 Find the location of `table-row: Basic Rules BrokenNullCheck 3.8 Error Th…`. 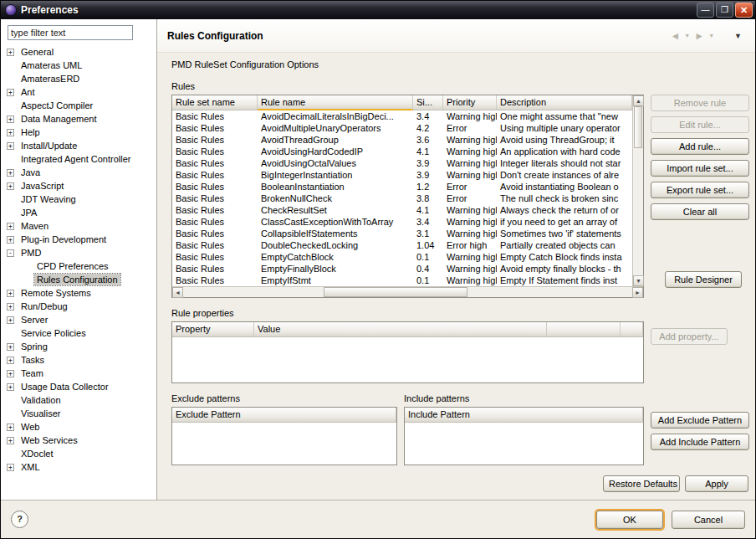

table-row: Basic Rules BrokenNullCheck 3.8 Error Th… is located at coordinates (402, 198).